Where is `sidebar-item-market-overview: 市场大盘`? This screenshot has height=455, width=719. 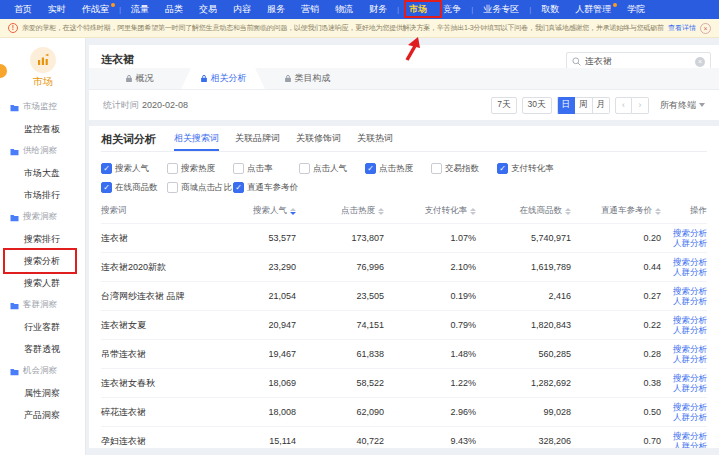 sidebar-item-market-overview: 市场大盘 is located at coordinates (42, 173).